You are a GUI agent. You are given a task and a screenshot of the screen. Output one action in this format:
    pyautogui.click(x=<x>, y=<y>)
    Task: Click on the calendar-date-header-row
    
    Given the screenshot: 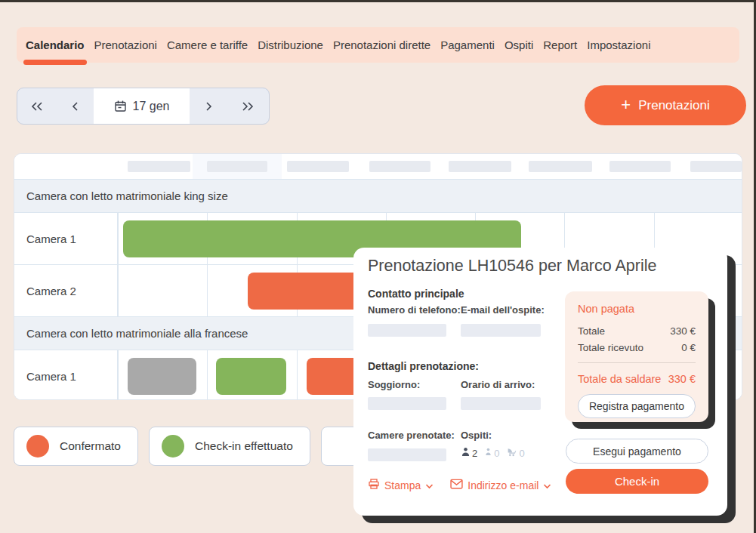 What is the action you would take?
    pyautogui.click(x=378, y=166)
    